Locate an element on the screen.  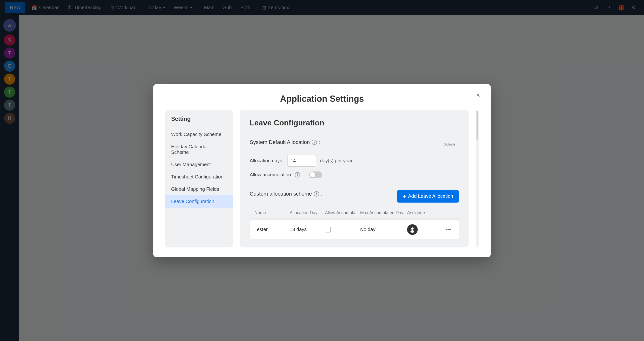
plus-icon: + is located at coordinates (404, 196).